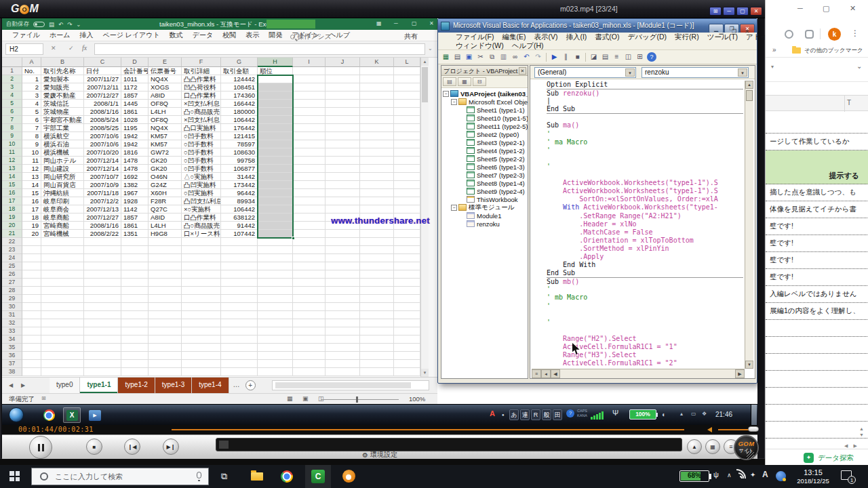 Image resolution: width=868 pixels, height=488 pixels. Describe the element at coordinates (407, 62) in the screenshot. I see `column-header: L` at that location.